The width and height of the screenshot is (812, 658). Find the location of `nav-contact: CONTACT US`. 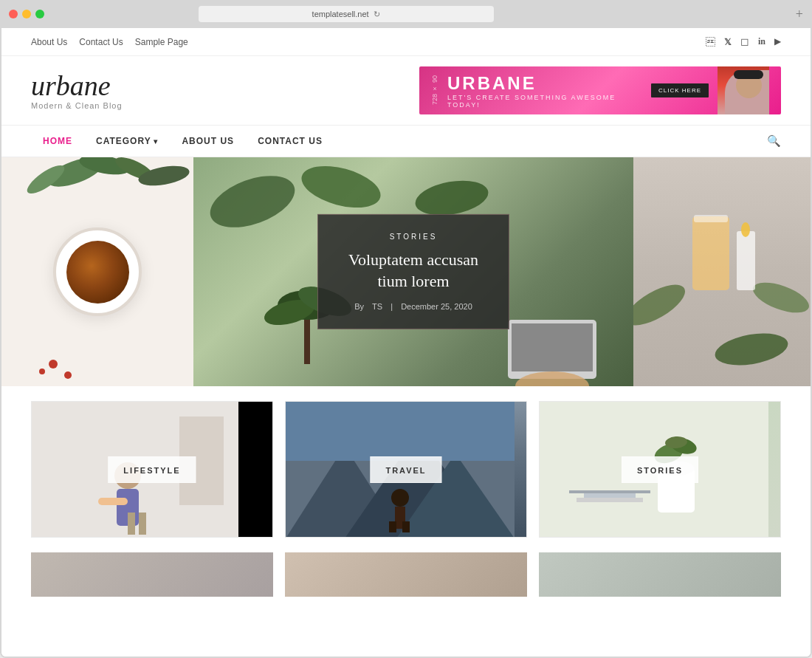

nav-contact: CONTACT US is located at coordinates (290, 141).